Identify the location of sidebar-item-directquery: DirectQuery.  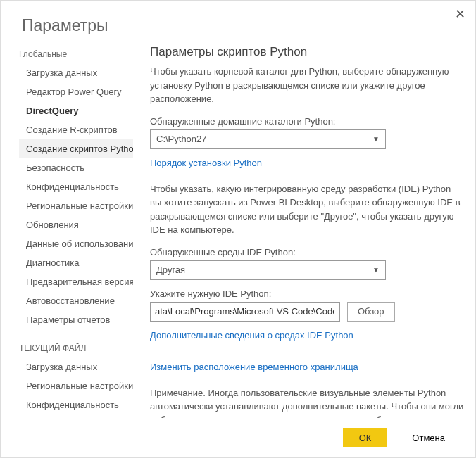
(76, 111).